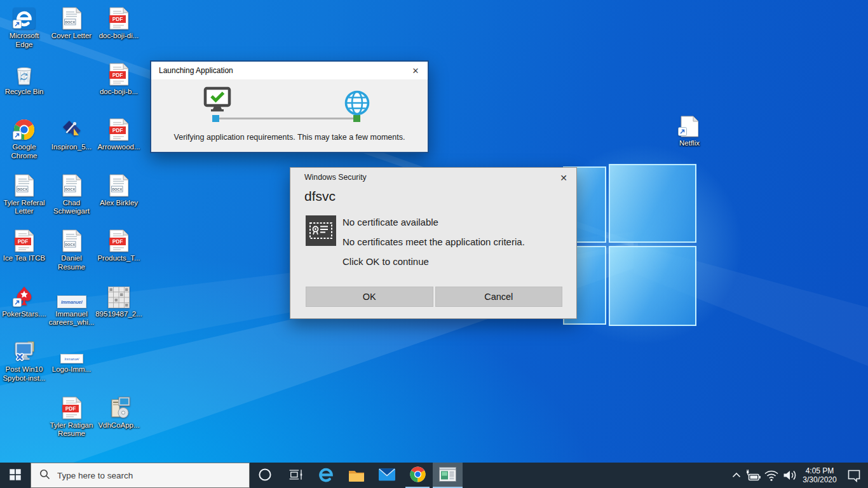  Describe the element at coordinates (290, 137) in the screenshot. I see `launching-dialog-message: Verifying application requirements. This…` at that location.